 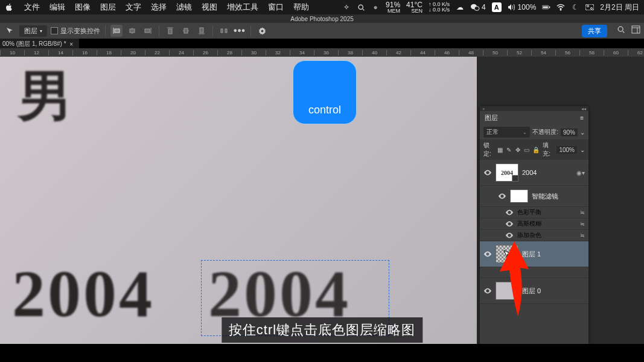 I want to click on menu-filter: 滤镜, so click(x=184, y=7).